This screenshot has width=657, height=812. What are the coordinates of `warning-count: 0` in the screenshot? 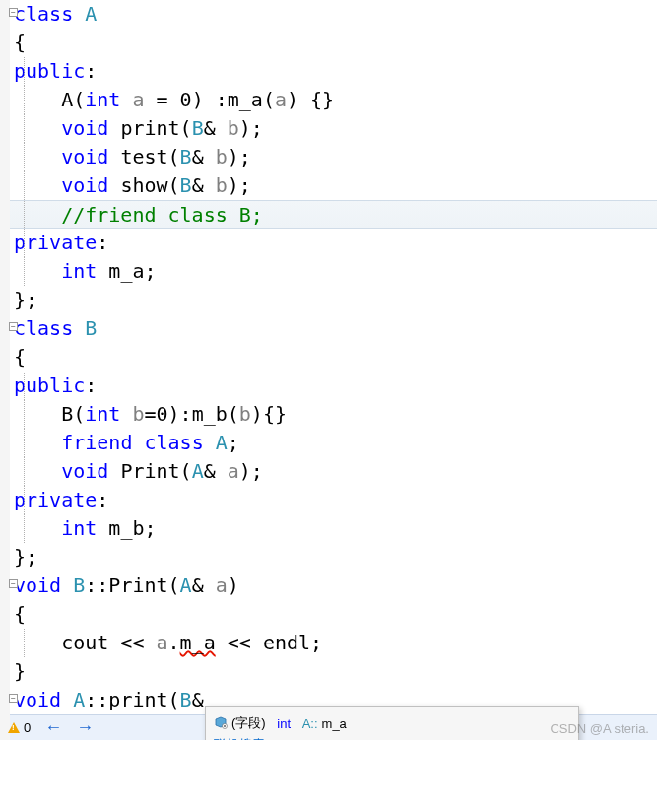 It's located at (28, 727).